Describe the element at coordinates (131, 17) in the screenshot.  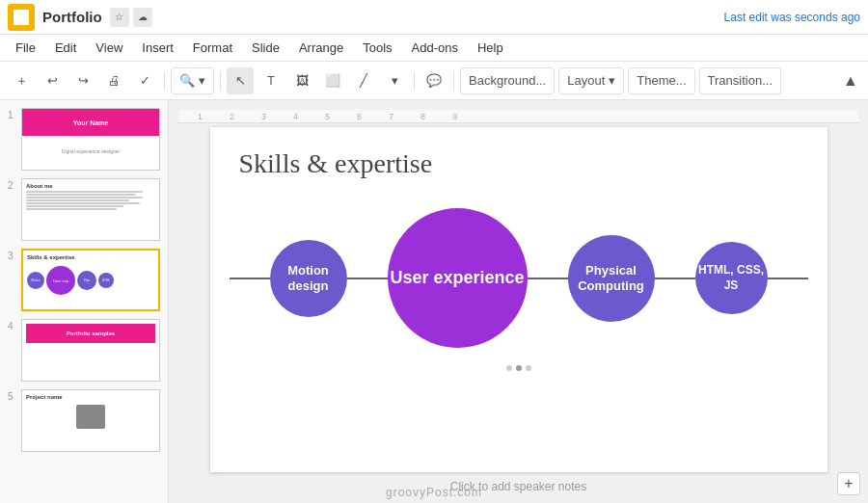
I see `title-icons: ☆ ☁` at that location.